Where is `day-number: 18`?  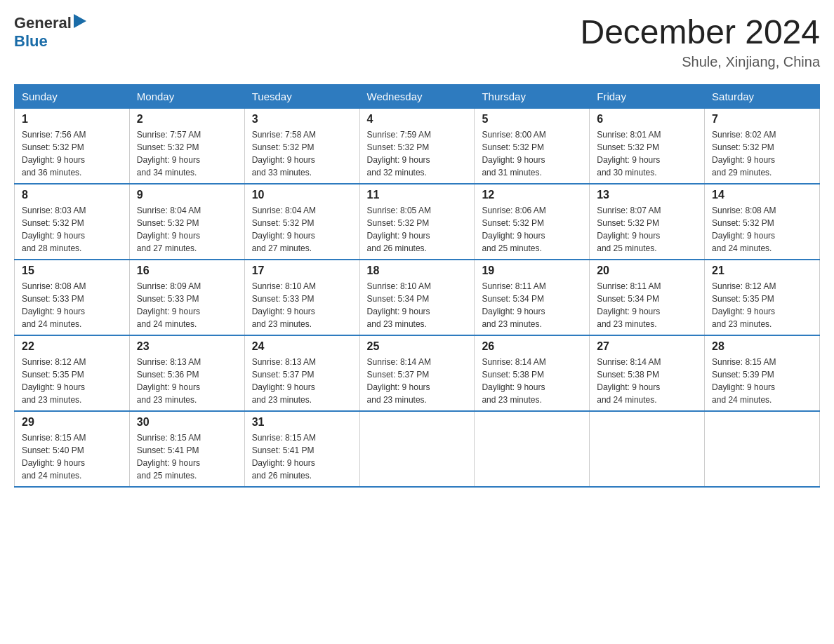
day-number: 18 is located at coordinates (417, 271).